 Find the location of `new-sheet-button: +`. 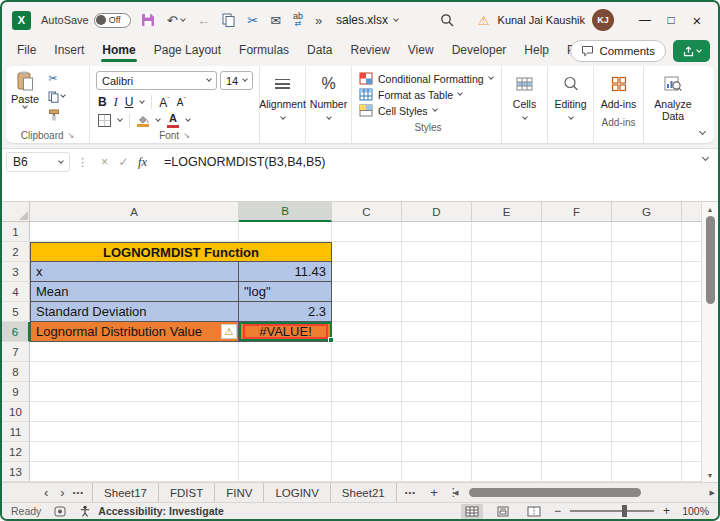

new-sheet-button: + is located at coordinates (434, 492).